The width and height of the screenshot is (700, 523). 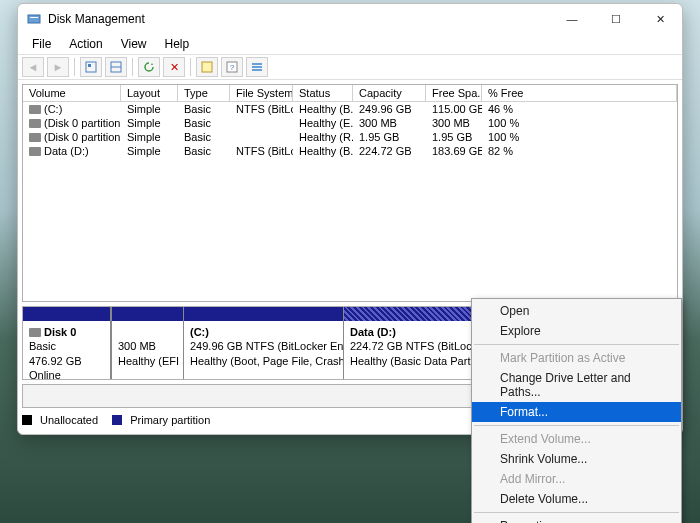 What do you see at coordinates (616, 19) in the screenshot?
I see `maximize-button: ☐` at bounding box center [616, 19].